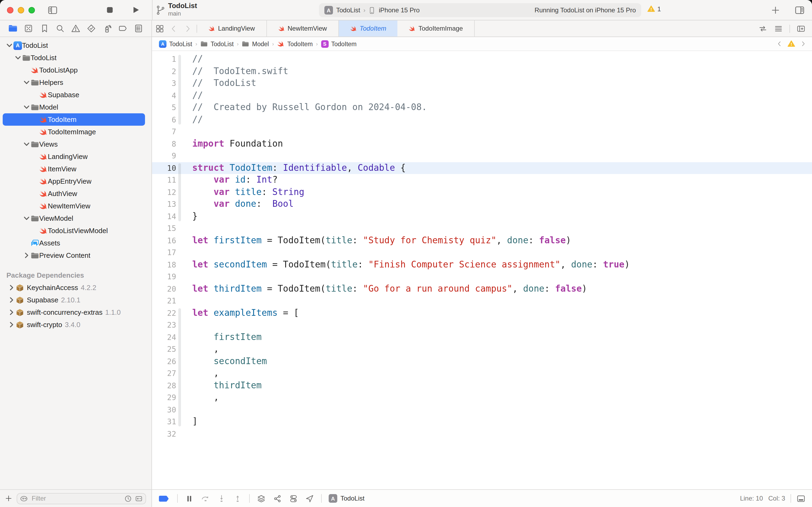  I want to click on nav-changes, so click(29, 28).